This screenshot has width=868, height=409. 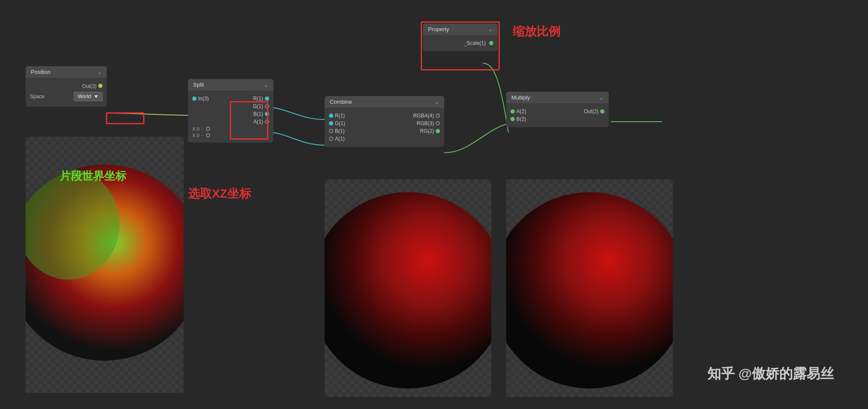 I want to click on split-a-label: A(1), so click(x=258, y=122).